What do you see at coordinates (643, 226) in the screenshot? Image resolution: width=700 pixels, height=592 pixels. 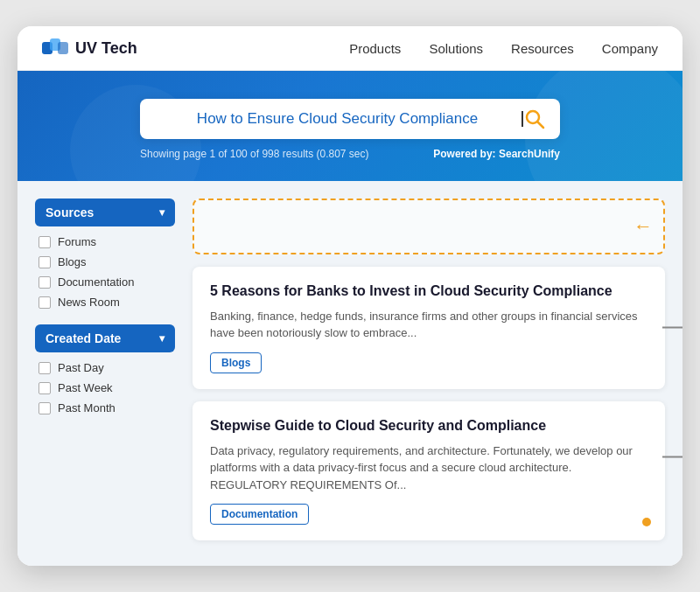 I see `placeholder-arrow: ←` at bounding box center [643, 226].